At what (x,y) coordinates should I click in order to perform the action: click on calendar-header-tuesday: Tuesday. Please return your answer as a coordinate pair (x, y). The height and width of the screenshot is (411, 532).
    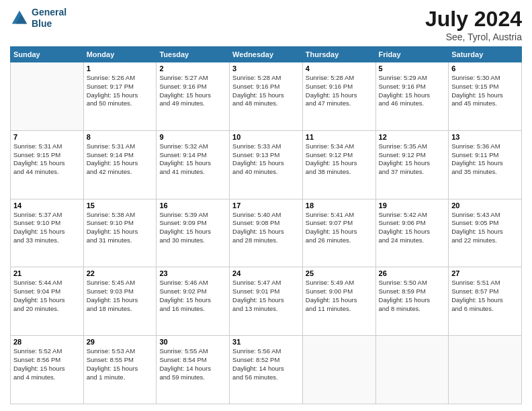
    Looking at the image, I should click on (193, 55).